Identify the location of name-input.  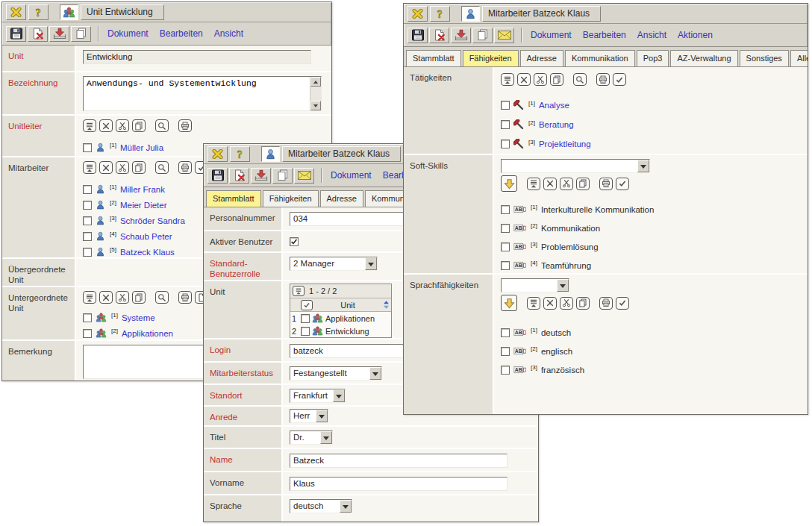
(399, 461).